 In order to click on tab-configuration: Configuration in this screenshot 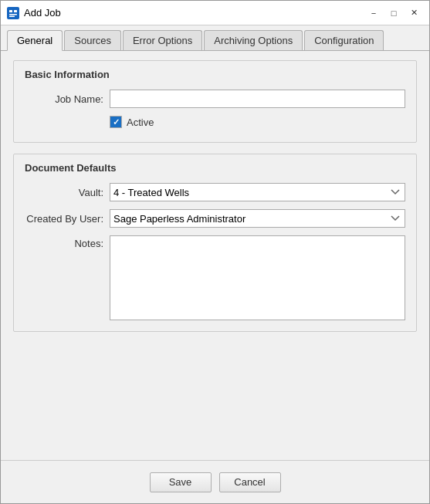, I will do `click(344, 40)`.